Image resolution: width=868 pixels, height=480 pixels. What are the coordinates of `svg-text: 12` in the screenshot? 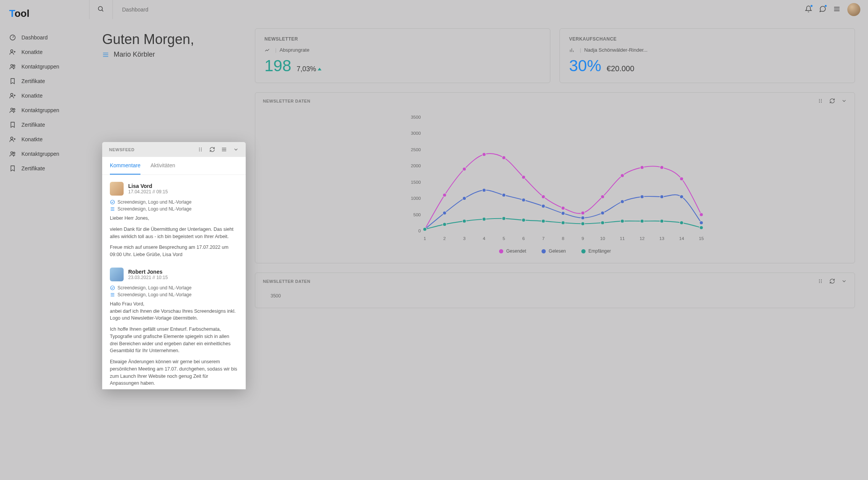 It's located at (642, 238).